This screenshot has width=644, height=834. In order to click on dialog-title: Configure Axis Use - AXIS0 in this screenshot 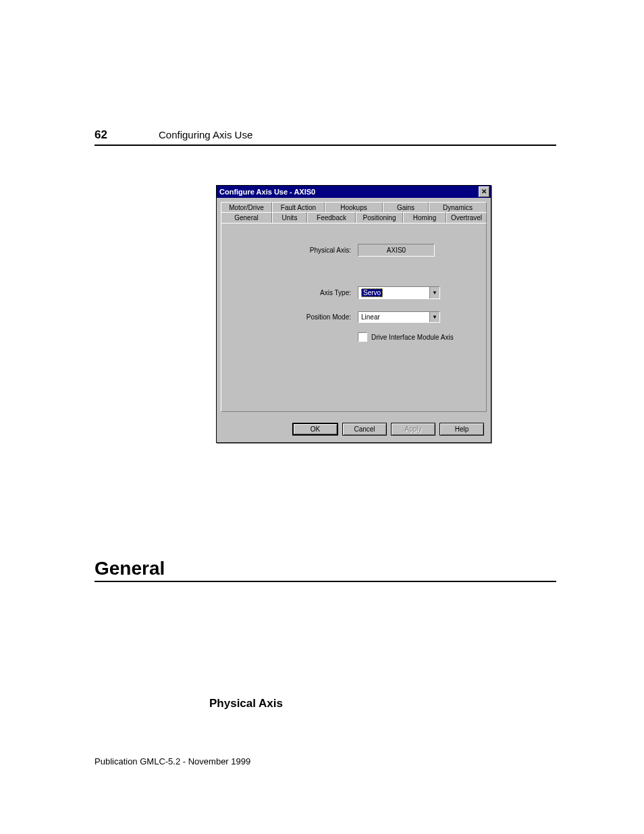, I will do `click(267, 192)`.